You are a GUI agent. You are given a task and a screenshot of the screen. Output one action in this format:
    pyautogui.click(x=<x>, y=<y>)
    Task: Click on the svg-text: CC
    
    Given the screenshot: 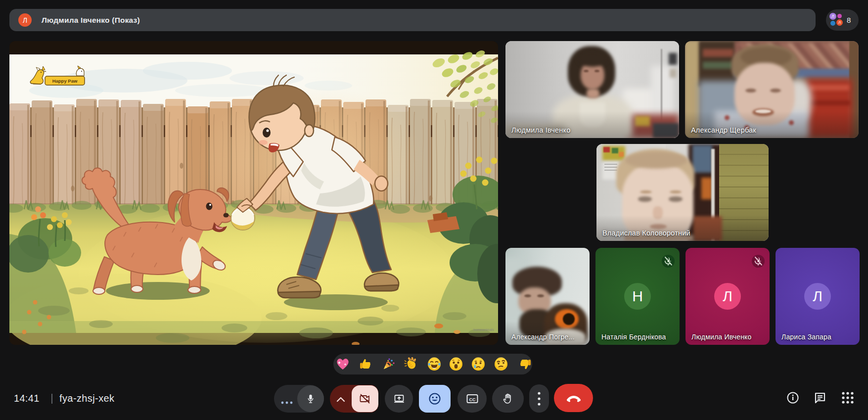 What is the action you would take?
    pyautogui.click(x=472, y=400)
    